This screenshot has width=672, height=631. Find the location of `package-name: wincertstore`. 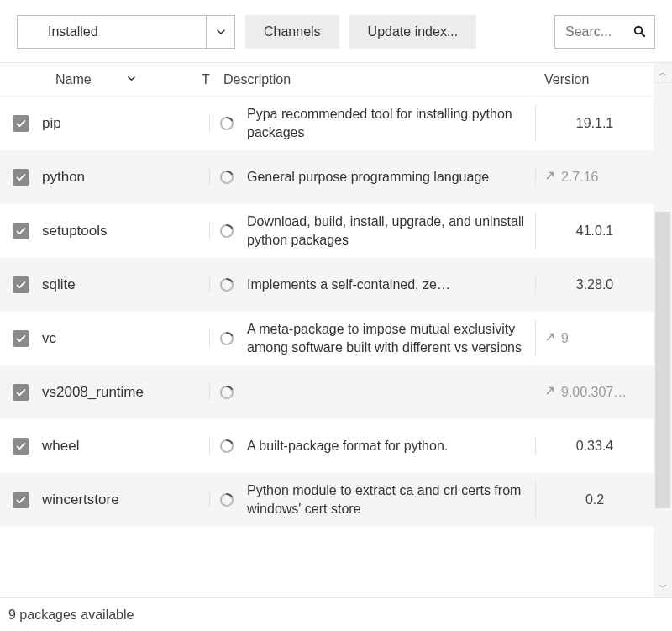

package-name: wincertstore is located at coordinates (126, 500).